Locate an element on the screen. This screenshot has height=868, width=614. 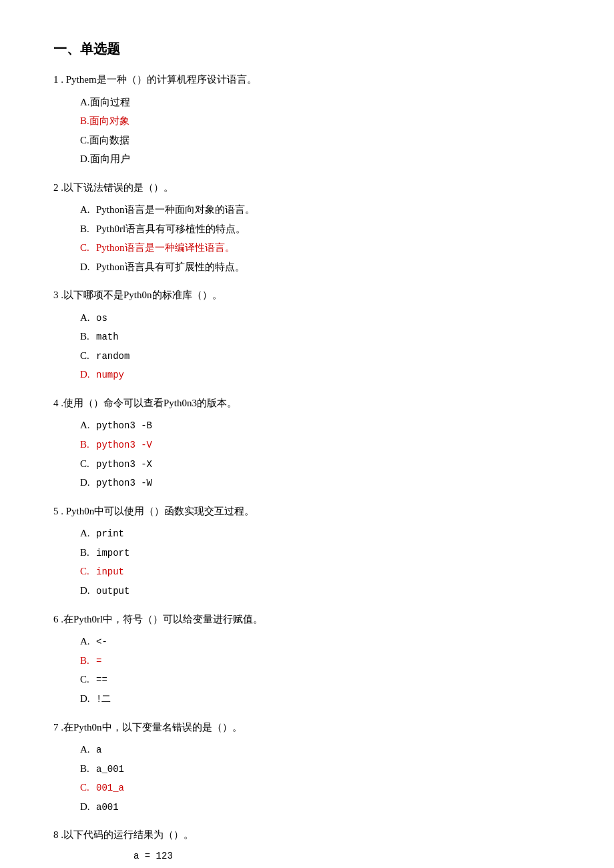
question-4-options: A.python3 -B B.python3 -V C.python3 -X D… is located at coordinates (320, 454).